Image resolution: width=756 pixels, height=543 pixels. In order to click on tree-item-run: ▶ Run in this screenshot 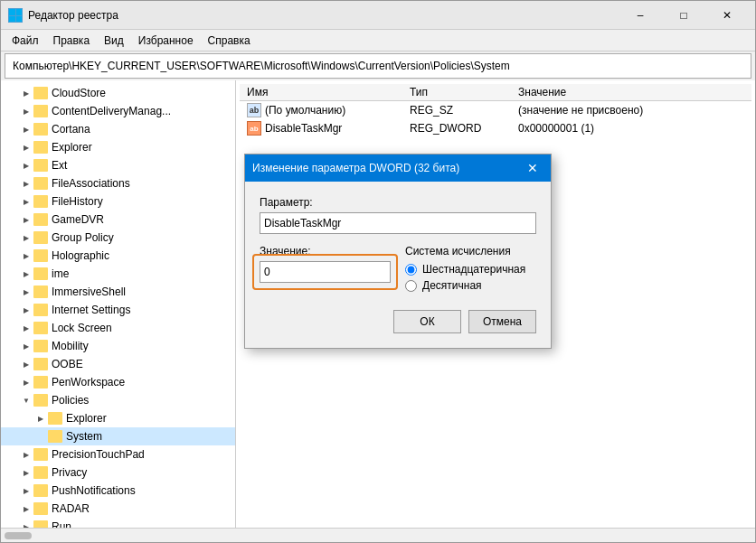, I will do `click(118, 522)`.